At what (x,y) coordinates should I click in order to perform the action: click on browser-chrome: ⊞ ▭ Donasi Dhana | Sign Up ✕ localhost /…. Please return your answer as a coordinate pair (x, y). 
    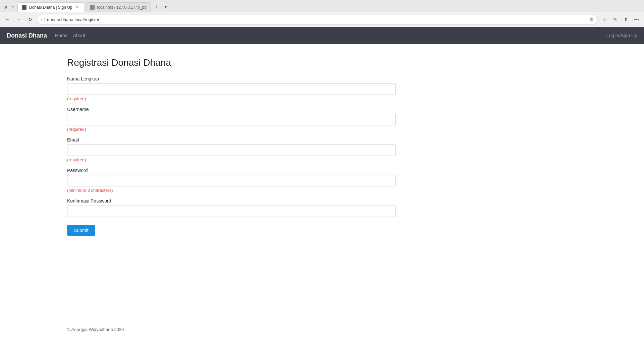
    Looking at the image, I should click on (322, 13).